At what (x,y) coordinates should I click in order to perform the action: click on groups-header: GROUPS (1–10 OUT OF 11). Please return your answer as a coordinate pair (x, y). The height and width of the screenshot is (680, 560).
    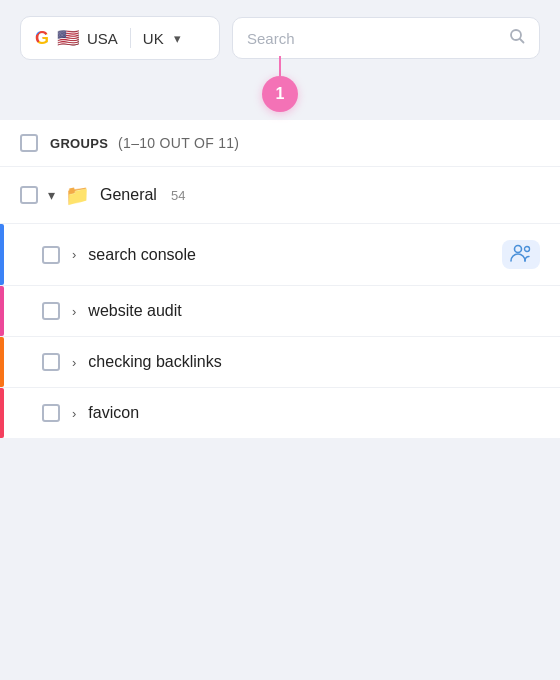
    Looking at the image, I should click on (280, 144).